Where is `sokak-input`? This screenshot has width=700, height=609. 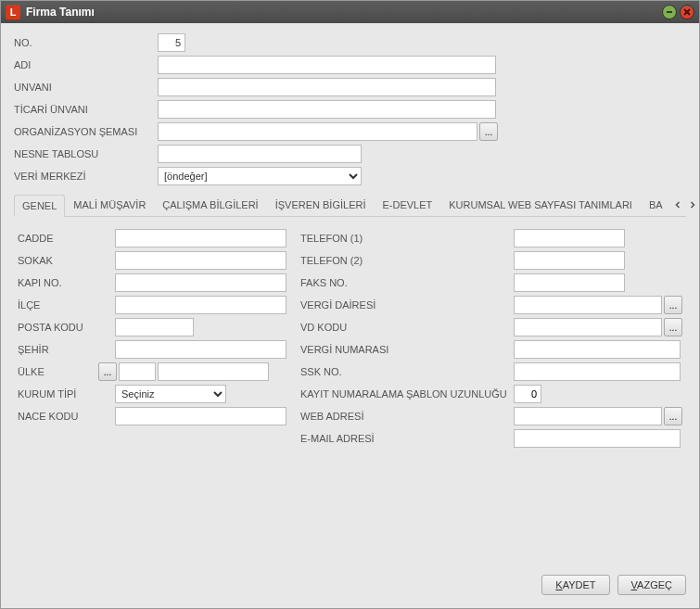 sokak-input is located at coordinates (200, 260).